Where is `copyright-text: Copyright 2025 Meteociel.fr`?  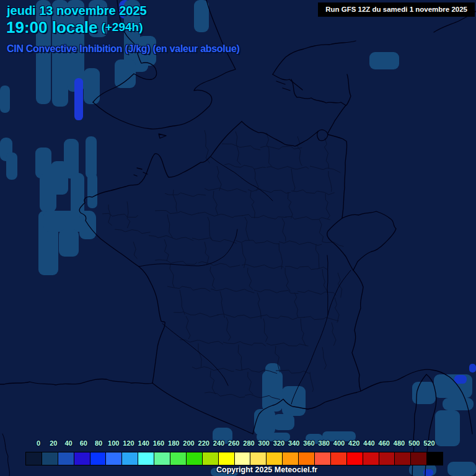
copyright-text: Copyright 2025 Meteociel.fr is located at coordinates (267, 470).